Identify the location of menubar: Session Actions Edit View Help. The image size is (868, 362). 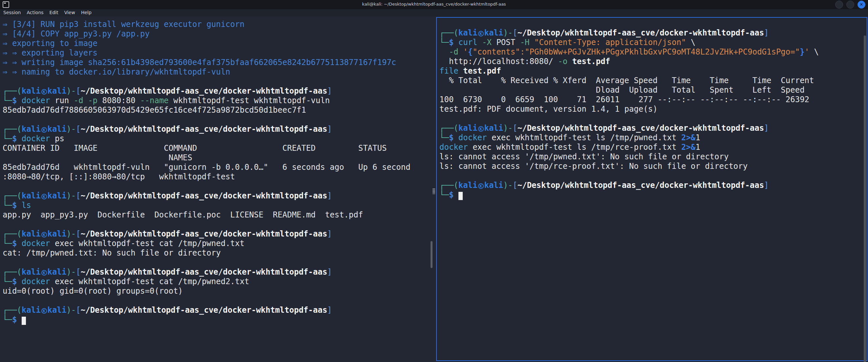
(434, 13).